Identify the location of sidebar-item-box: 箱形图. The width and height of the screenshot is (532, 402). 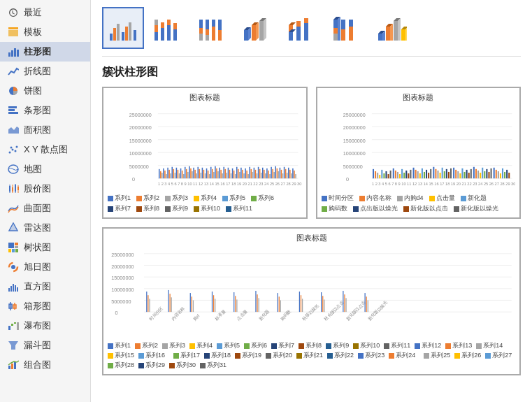
(45, 306).